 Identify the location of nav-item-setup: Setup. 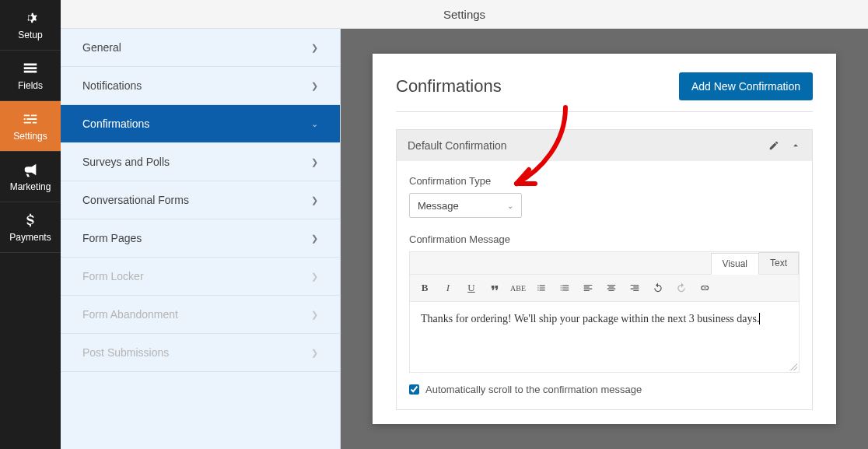
(30, 25).